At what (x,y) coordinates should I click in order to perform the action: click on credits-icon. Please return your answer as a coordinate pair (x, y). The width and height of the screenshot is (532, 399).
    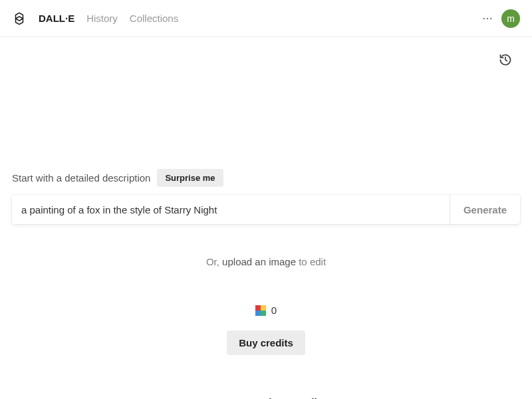
    Looking at the image, I should click on (261, 311).